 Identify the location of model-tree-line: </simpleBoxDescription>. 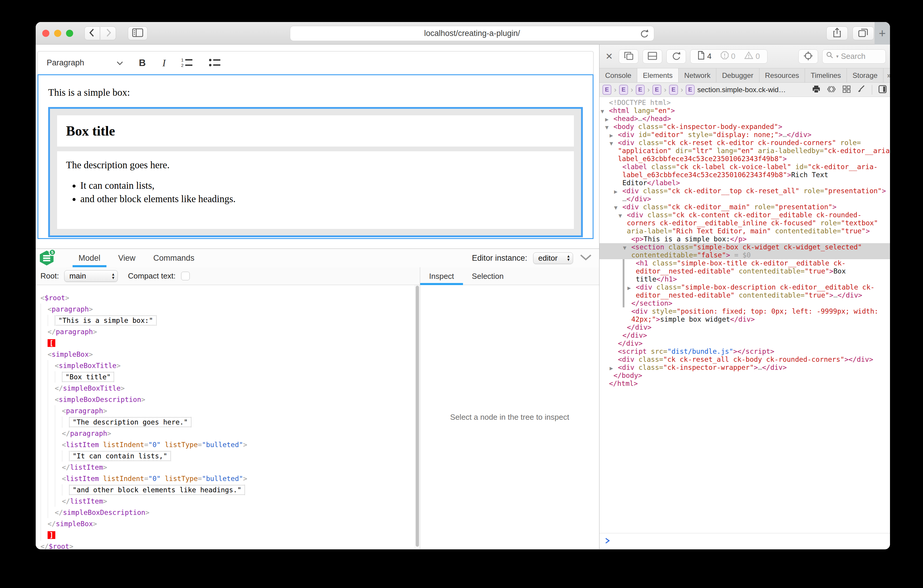
(230, 512).